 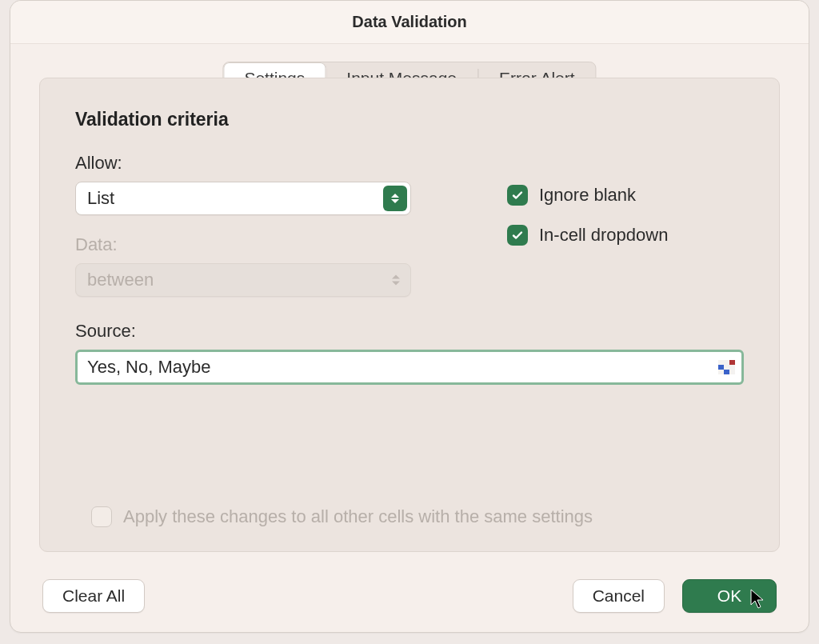 What do you see at coordinates (587, 195) in the screenshot?
I see `checkbox-label: Ignore blank` at bounding box center [587, 195].